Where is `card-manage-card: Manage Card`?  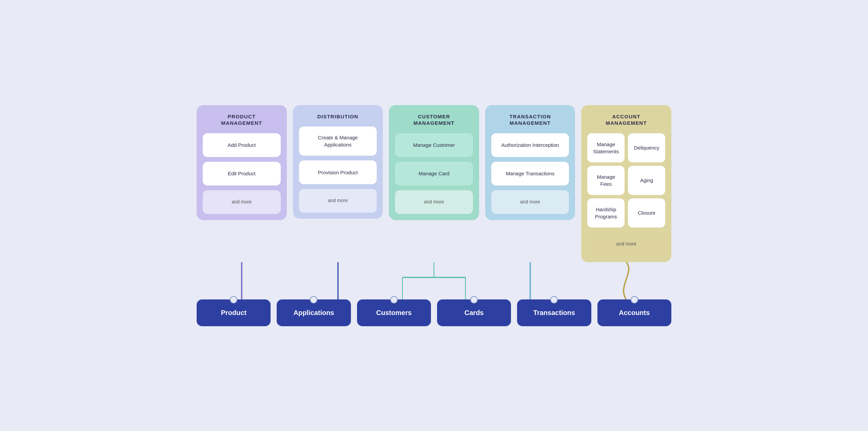 card-manage-card: Manage Card is located at coordinates (434, 174).